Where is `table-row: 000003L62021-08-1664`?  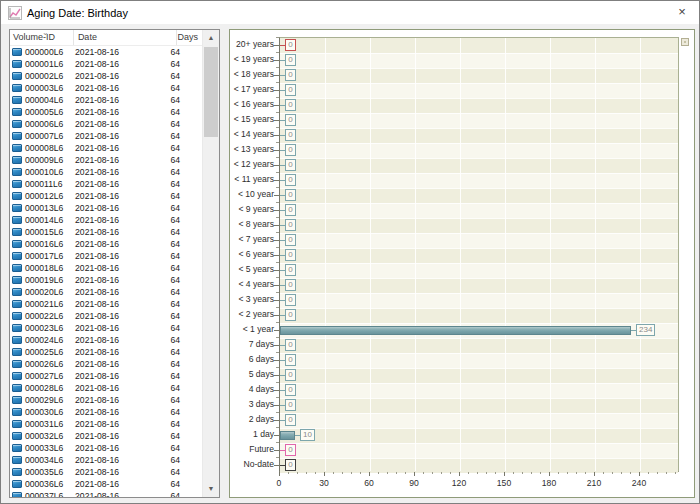 table-row: 000003L62021-08-1664 is located at coordinates (106, 88).